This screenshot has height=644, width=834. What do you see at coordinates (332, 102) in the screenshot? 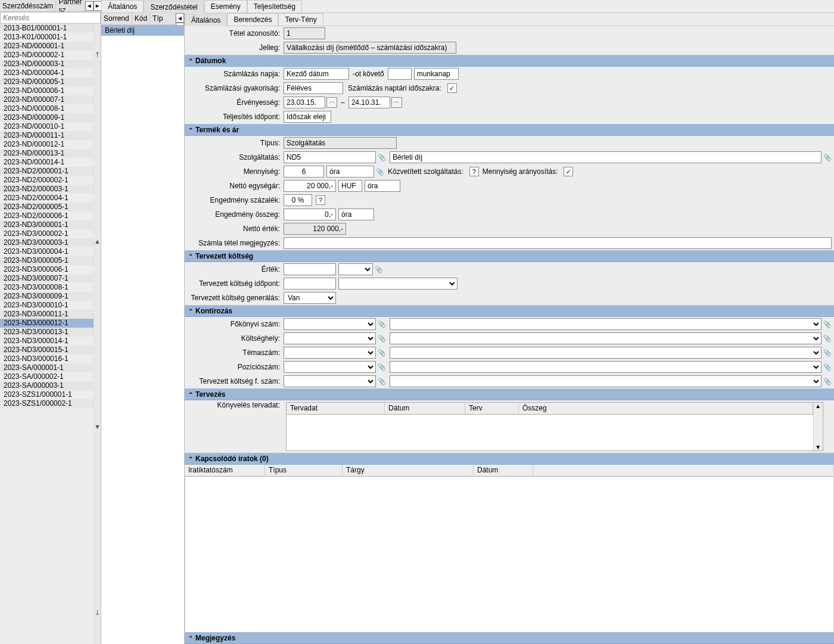
I see `erv-from-picker-icon: ⋯` at bounding box center [332, 102].